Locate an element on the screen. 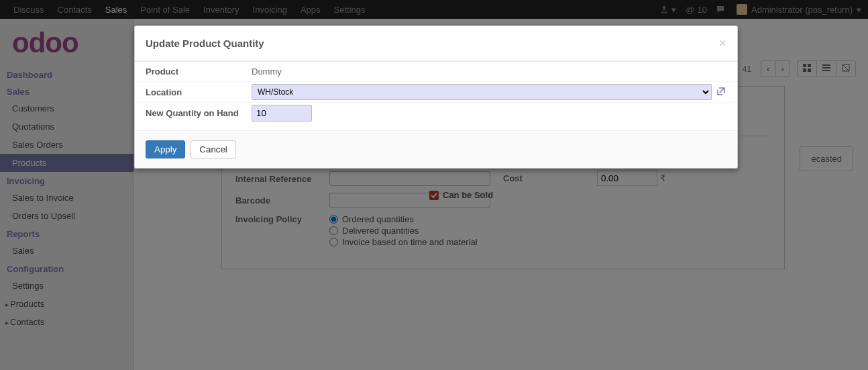 Image resolution: width=868 pixels, height=370 pixels. cancel-button: Cancel is located at coordinates (213, 149).